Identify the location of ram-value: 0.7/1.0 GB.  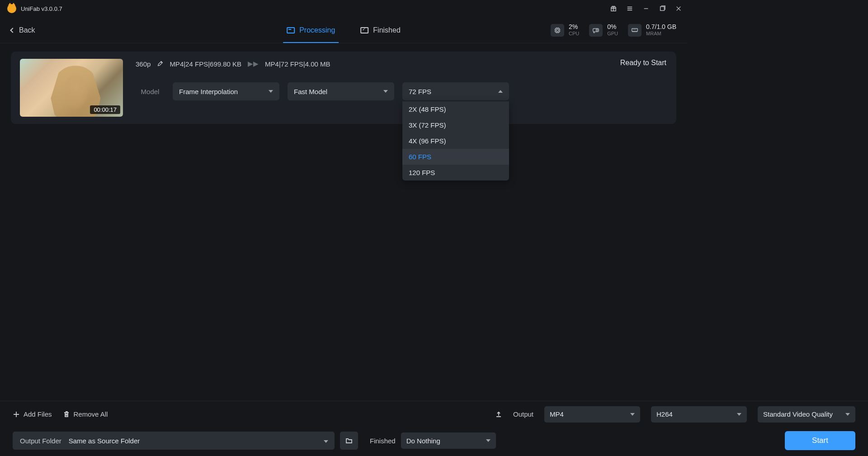
(661, 27).